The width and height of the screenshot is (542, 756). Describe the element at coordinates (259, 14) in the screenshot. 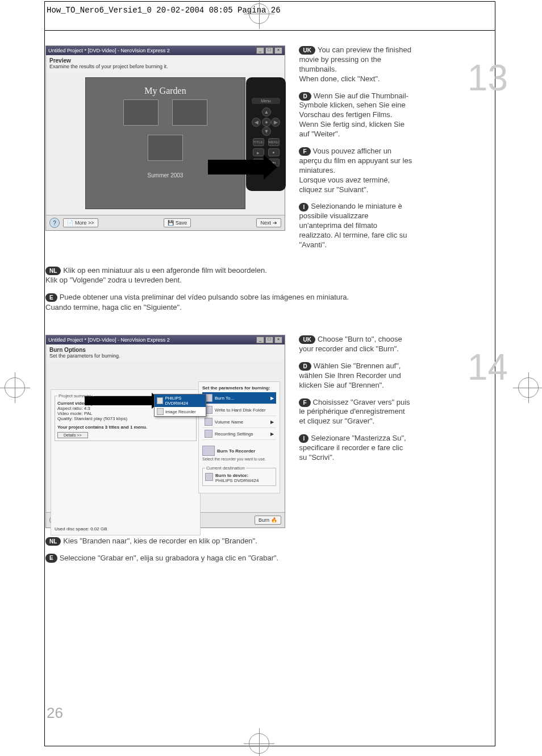

I see `registration-mark-top` at that location.